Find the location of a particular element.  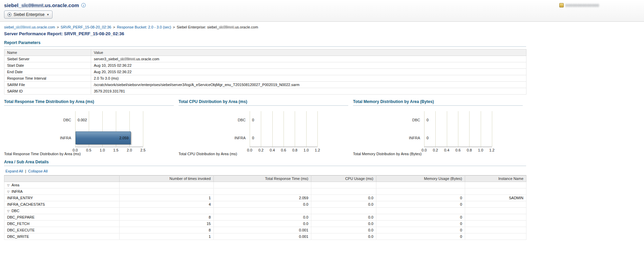

table-row-group: ▽Area is located at coordinates (266, 185).